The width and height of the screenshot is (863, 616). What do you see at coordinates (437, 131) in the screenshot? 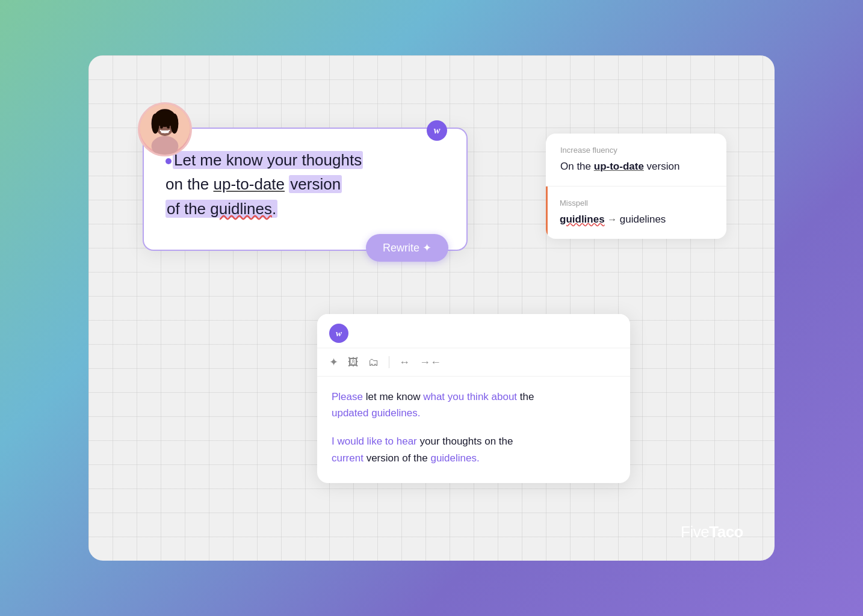
I see `w-badge: w` at bounding box center [437, 131].